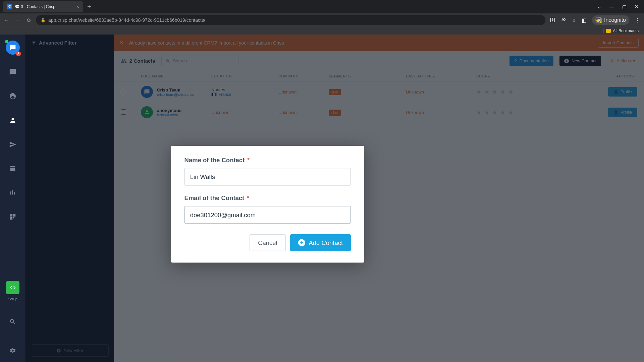  Describe the element at coordinates (615, 20) in the screenshot. I see `incognito-label: Incognito` at that location.